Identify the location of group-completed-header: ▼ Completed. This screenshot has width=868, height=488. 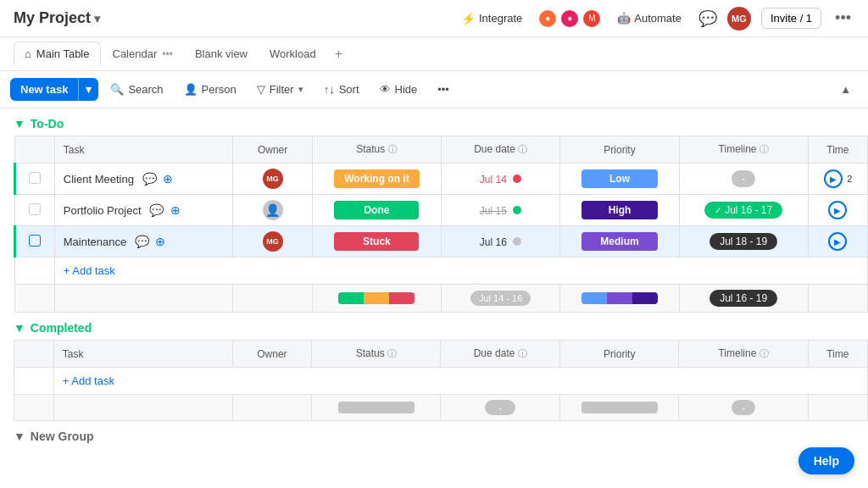
(434, 326).